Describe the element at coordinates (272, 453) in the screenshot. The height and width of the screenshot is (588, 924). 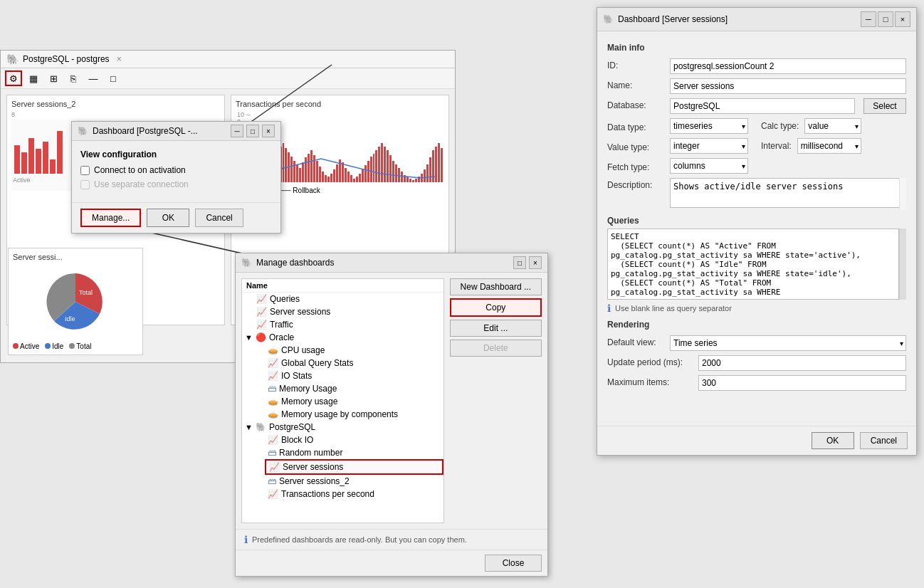
I see `table-icon-rn: 🗃` at that location.